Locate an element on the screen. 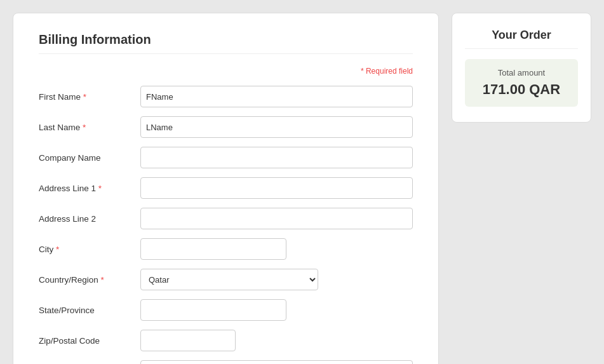 The image size is (604, 364). country-label: Country/Region * is located at coordinates (90, 280).